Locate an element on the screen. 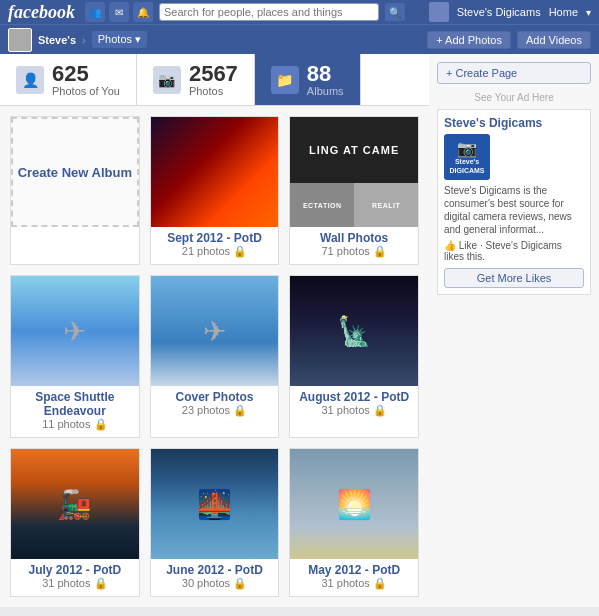 The image size is (599, 616). album-title-june2012: June 2012 - PotD is located at coordinates (215, 570).